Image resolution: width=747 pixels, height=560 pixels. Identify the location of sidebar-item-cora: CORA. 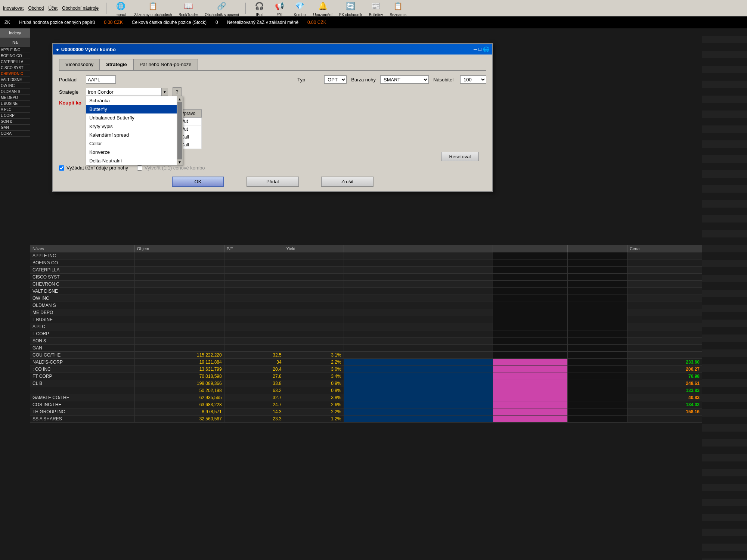
(15, 134).